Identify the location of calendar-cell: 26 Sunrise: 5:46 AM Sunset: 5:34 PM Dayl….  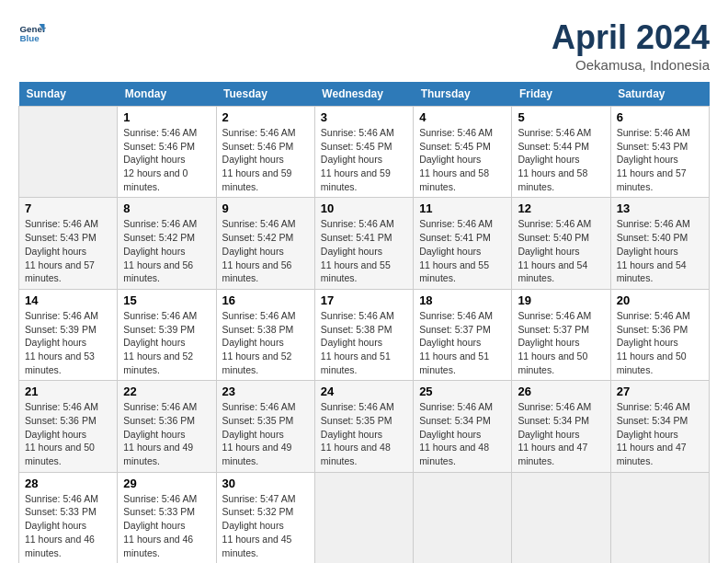
(561, 427).